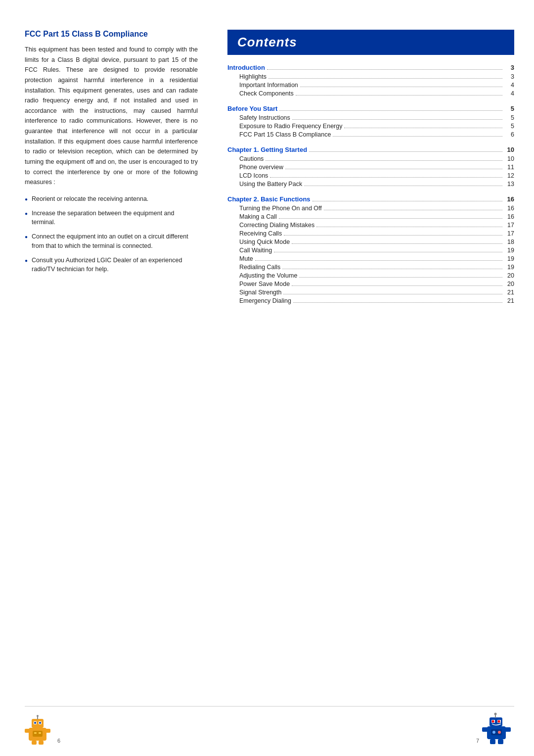 The height and width of the screenshot is (756, 534). I want to click on toc-item: Signal Strength21, so click(371, 292).